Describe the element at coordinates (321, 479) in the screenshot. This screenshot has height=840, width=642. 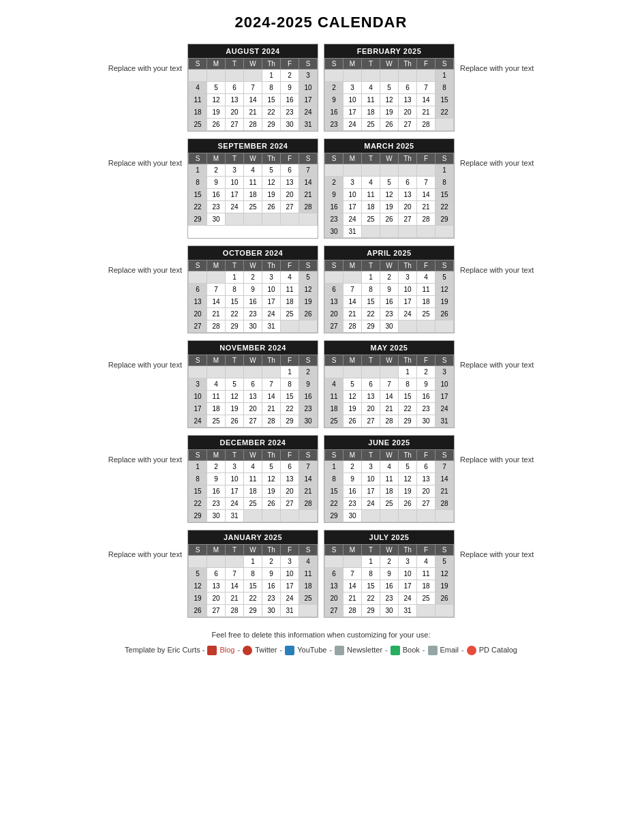
I see `calendars-pair: DECEMBER 2024SMTWThFS1234567891011121314…` at that location.